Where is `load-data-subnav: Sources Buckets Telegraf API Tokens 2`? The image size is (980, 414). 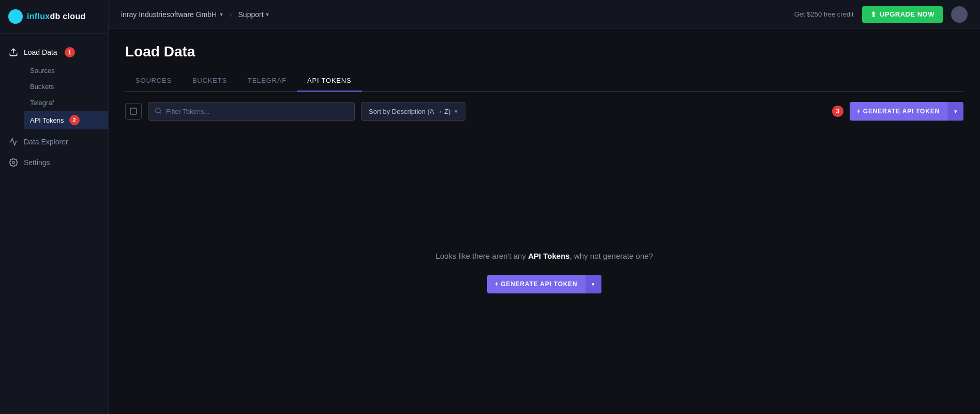
load-data-subnav: Sources Buckets Telegraf API Tokens 2 is located at coordinates (54, 96).